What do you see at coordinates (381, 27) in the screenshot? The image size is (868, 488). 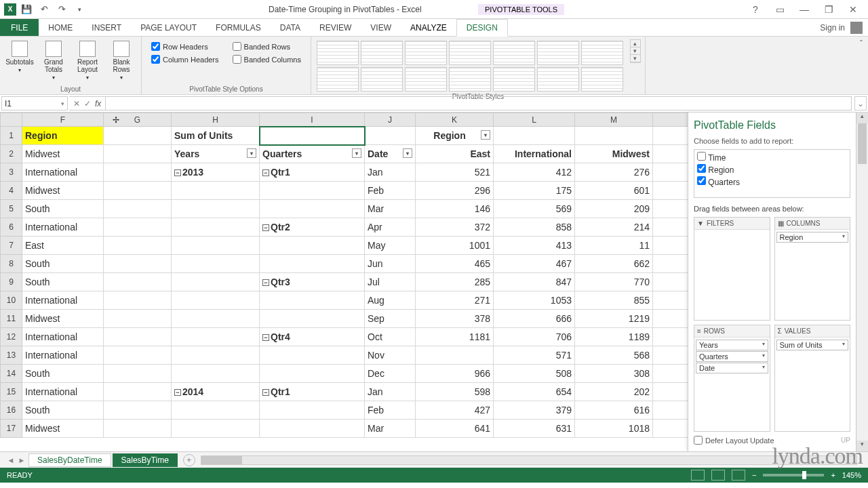 I see `tab-view: VIEW` at bounding box center [381, 27].